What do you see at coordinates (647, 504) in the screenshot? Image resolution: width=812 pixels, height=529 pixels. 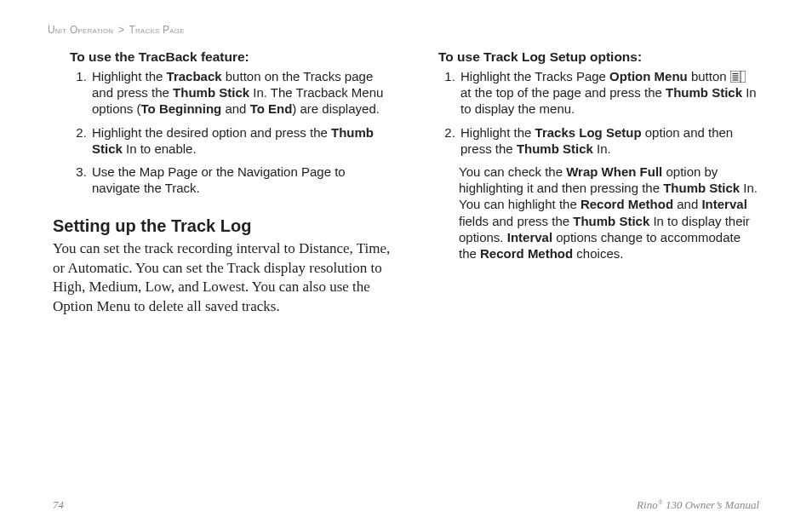 I see `product-name: Rino` at bounding box center [647, 504].